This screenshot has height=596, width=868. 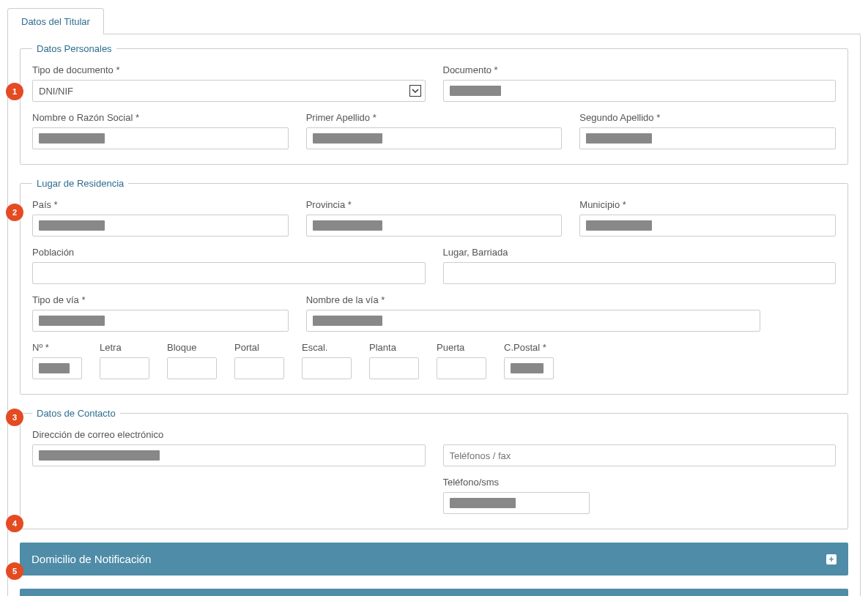 What do you see at coordinates (192, 368) in the screenshot?
I see `input-bloque` at bounding box center [192, 368].